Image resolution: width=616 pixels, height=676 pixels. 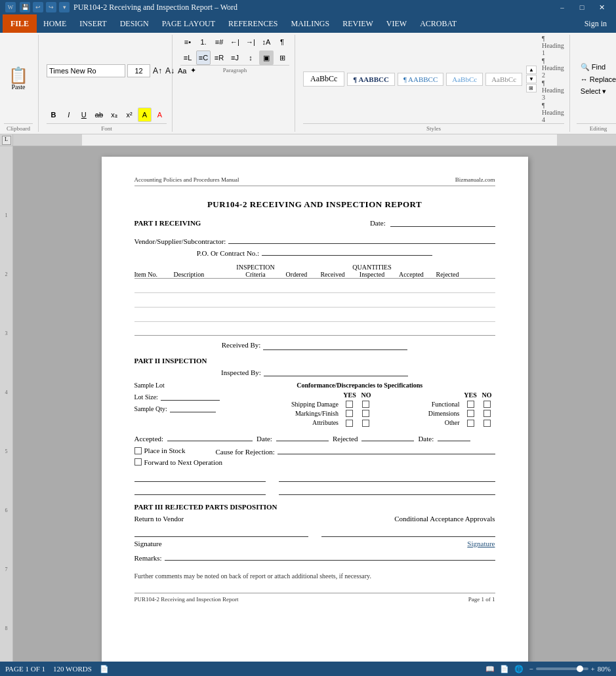 I want to click on signature-right-link: Signature, so click(x=481, y=544).